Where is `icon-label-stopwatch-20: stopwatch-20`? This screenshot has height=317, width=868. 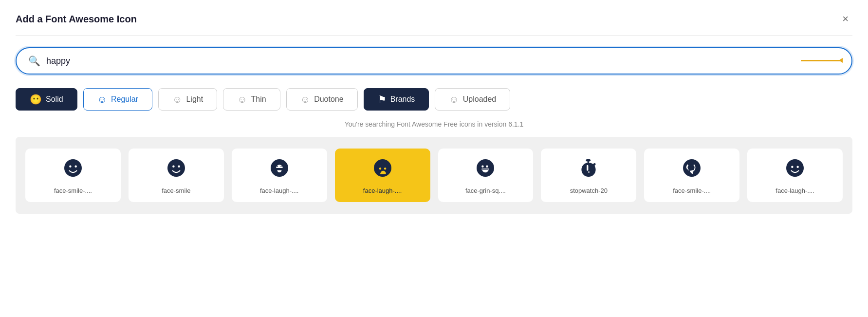 icon-label-stopwatch-20: stopwatch-20 is located at coordinates (589, 191).